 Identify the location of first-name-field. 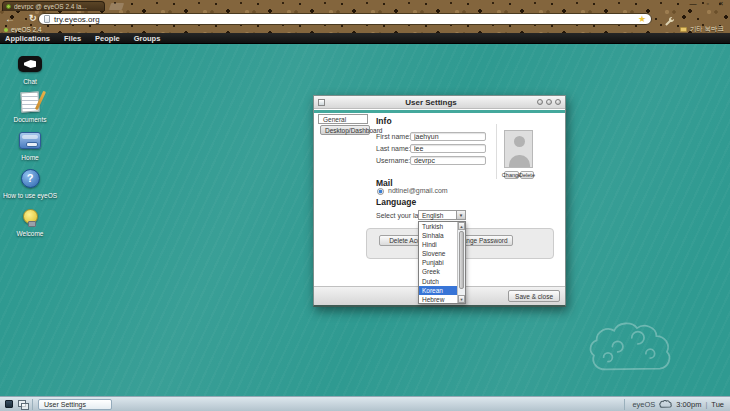
(448, 136).